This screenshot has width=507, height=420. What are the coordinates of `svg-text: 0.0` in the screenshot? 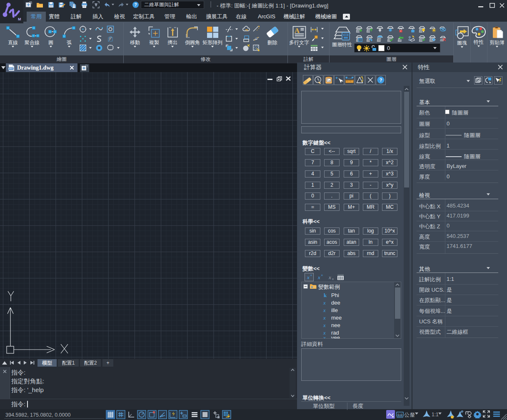 It's located at (400, 415).